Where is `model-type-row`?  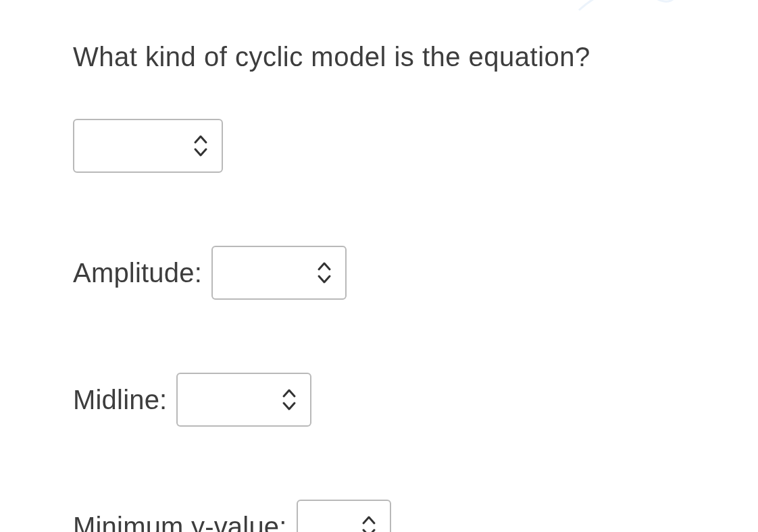
model-type-row is located at coordinates (415, 146).